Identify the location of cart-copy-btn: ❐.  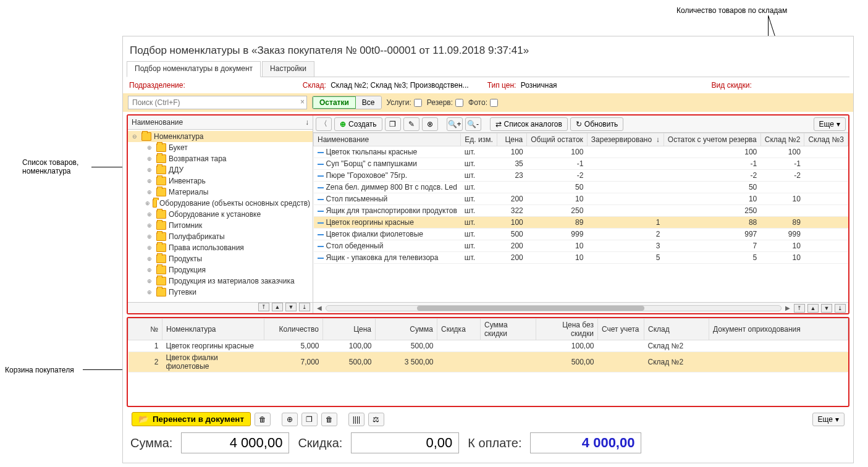
(310, 419).